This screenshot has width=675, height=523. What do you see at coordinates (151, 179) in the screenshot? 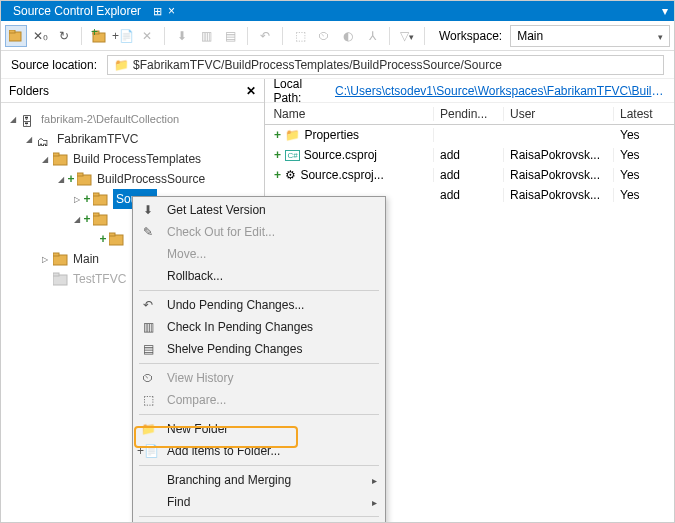
I see `tree-node-source-build: BuildProcessSource` at bounding box center [151, 179].